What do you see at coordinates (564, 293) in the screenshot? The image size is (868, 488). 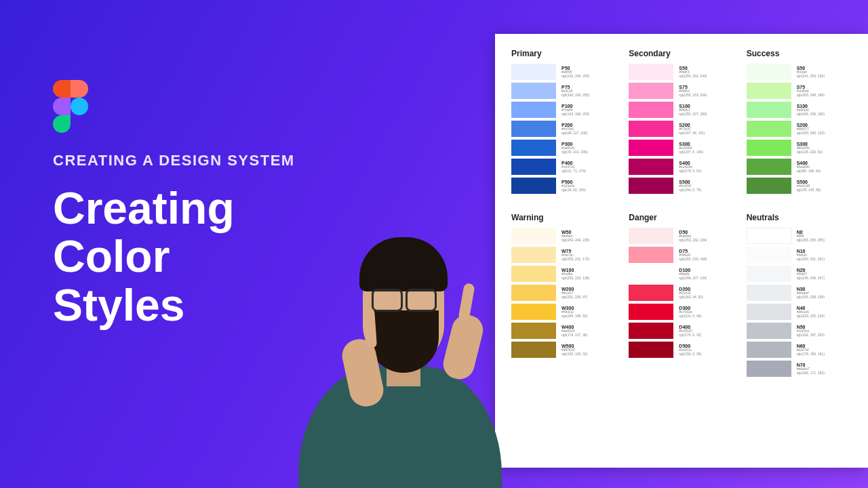 I see `swatch-row: W200#fbce57rgb(251, 206, 87)` at bounding box center [564, 293].